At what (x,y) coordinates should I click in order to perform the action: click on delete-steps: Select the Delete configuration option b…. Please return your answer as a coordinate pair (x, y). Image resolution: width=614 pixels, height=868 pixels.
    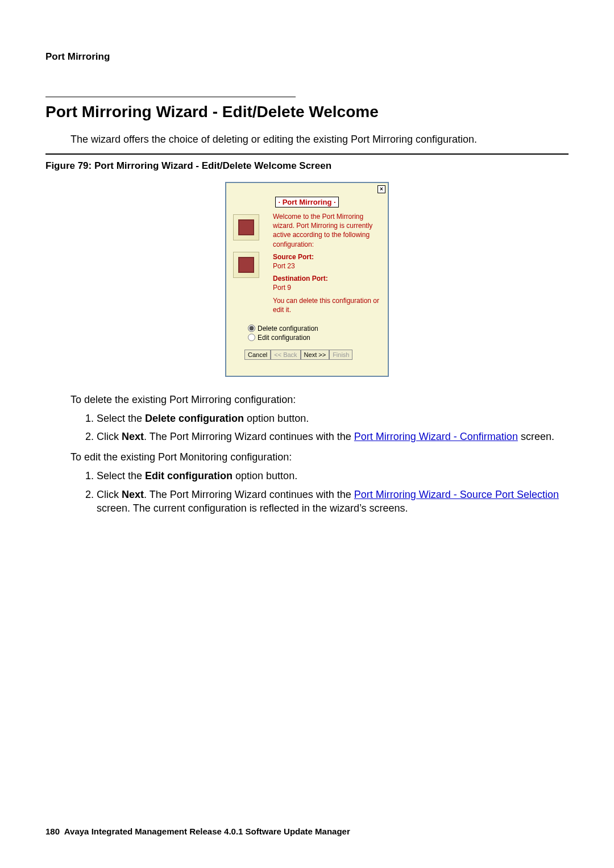
    Looking at the image, I should click on (333, 427).